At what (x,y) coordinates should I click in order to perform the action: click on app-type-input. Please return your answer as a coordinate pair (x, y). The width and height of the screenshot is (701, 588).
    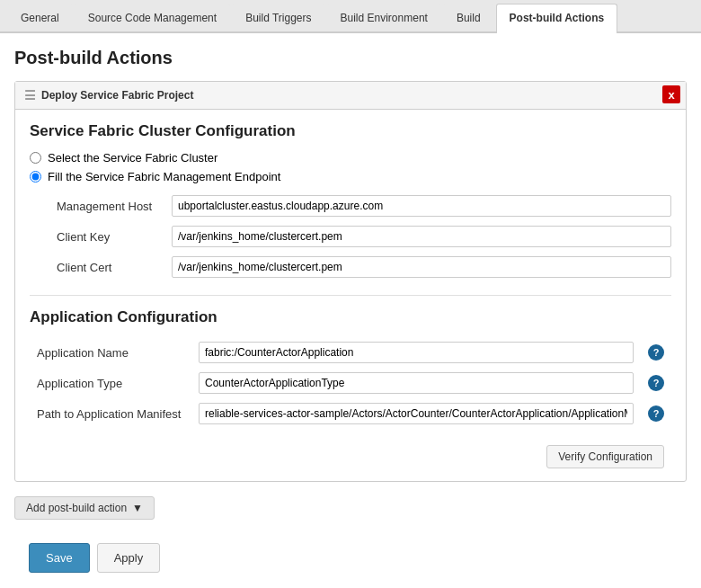
    Looking at the image, I should click on (416, 383).